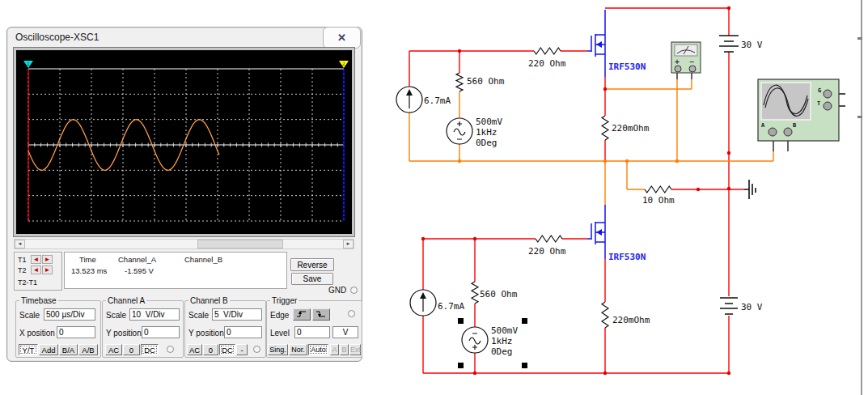  What do you see at coordinates (298, 350) in the screenshot?
I see `trigger-nor-button: Nor.` at bounding box center [298, 350].